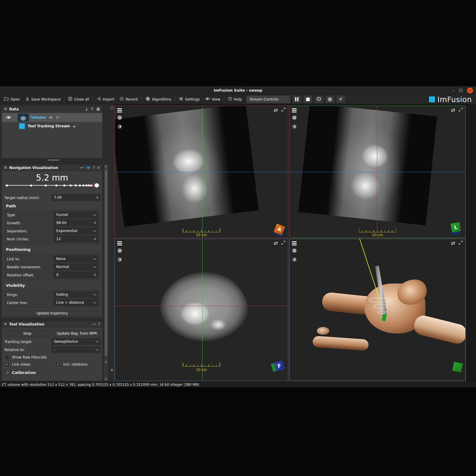 The width and height of the screenshot is (476, 476). Describe the element at coordinates (76, 295) in the screenshot. I see `rings-dropdown: Fading` at that location.